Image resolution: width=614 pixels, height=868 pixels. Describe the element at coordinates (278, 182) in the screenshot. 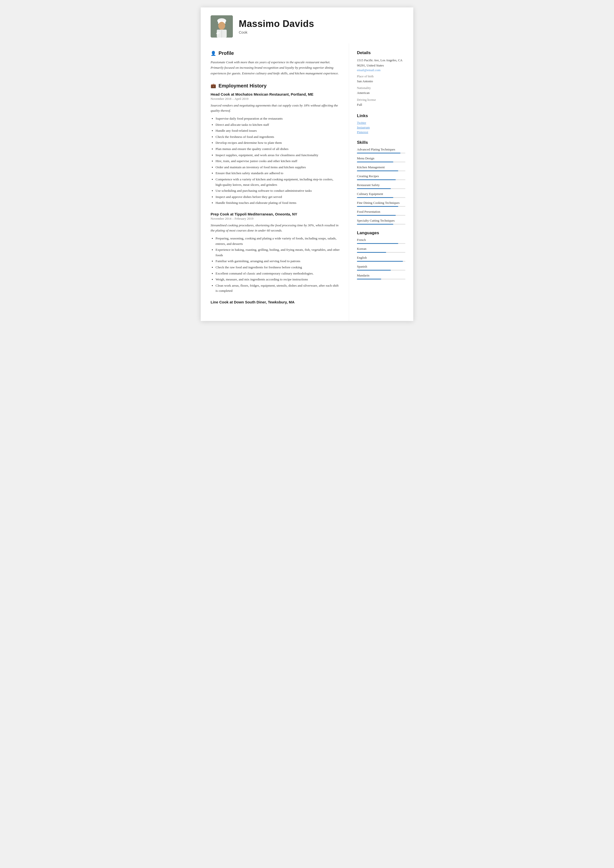

I see `list-item: Competence with a variety of kitchen and…` at that location.